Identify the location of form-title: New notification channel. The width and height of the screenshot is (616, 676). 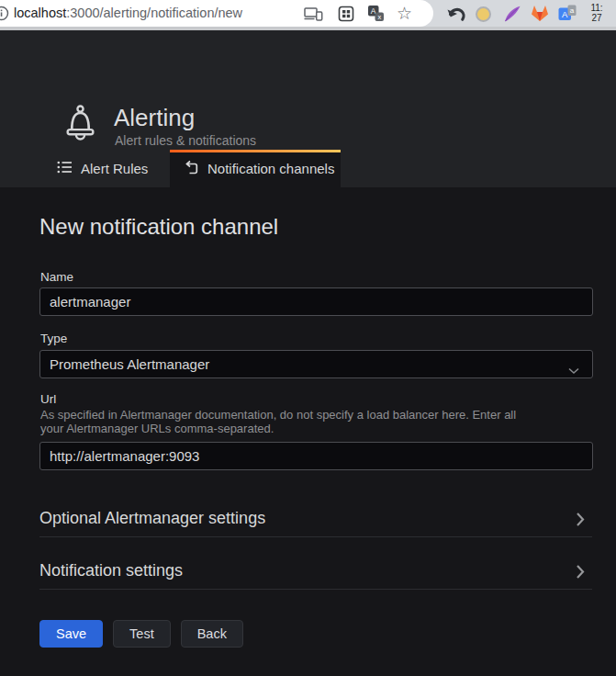
(159, 227).